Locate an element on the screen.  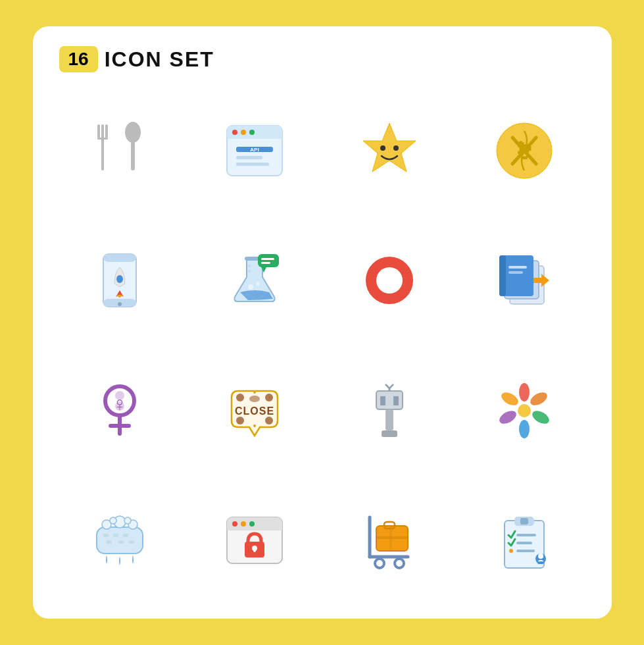
title-bar: 16 ICON SET is located at coordinates (322, 59).